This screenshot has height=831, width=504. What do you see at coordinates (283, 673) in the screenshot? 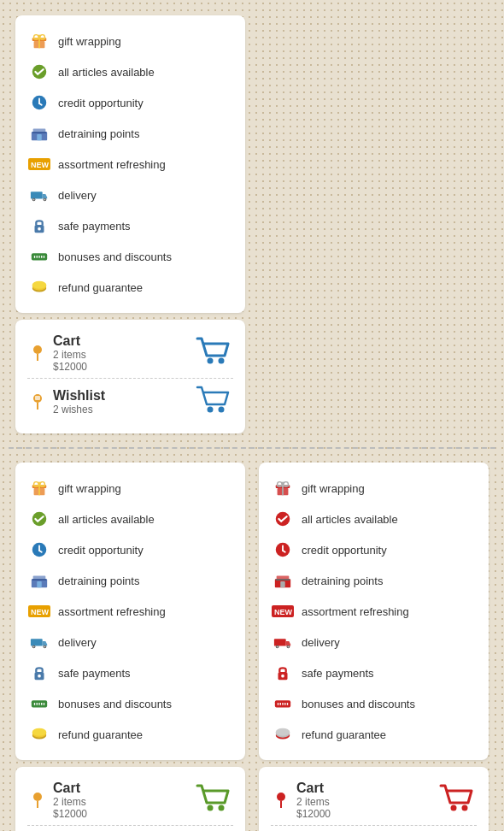
I see `lock-icon` at bounding box center [283, 673].